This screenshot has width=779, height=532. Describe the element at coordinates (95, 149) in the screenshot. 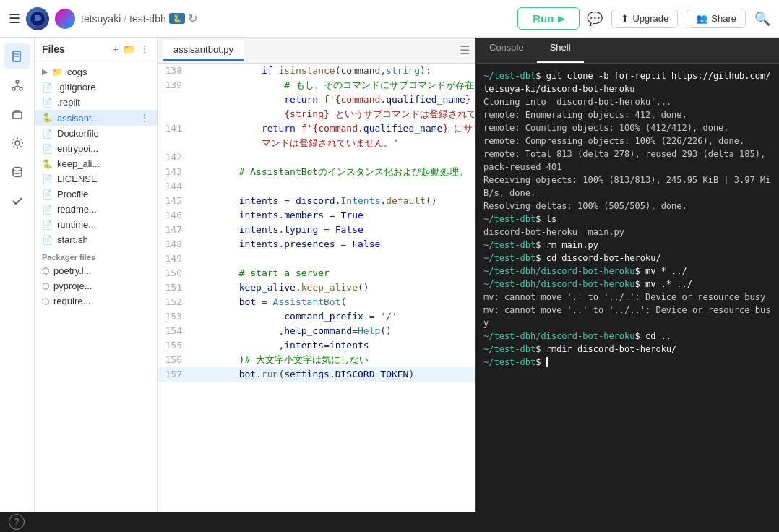

I see `file-item-entrypoint: 📄 entrypoi...` at that location.